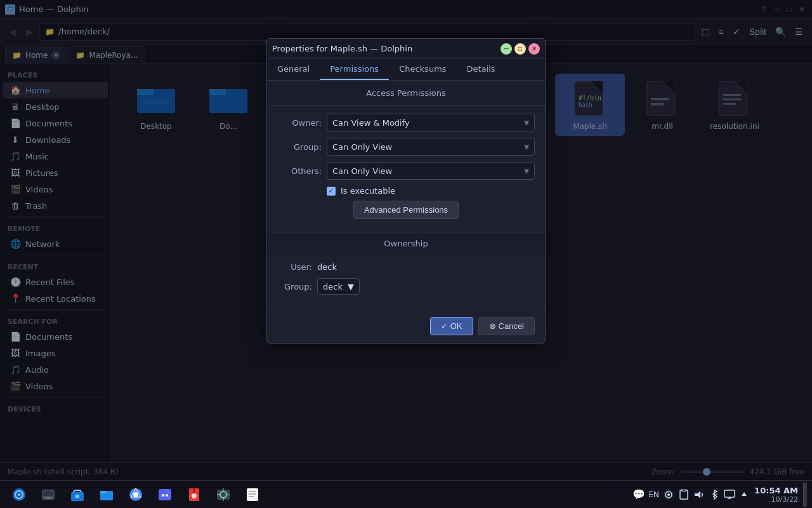 The image size is (812, 508). Describe the element at coordinates (107, 495) in the screenshot. I see `taskbar-files` at that location.